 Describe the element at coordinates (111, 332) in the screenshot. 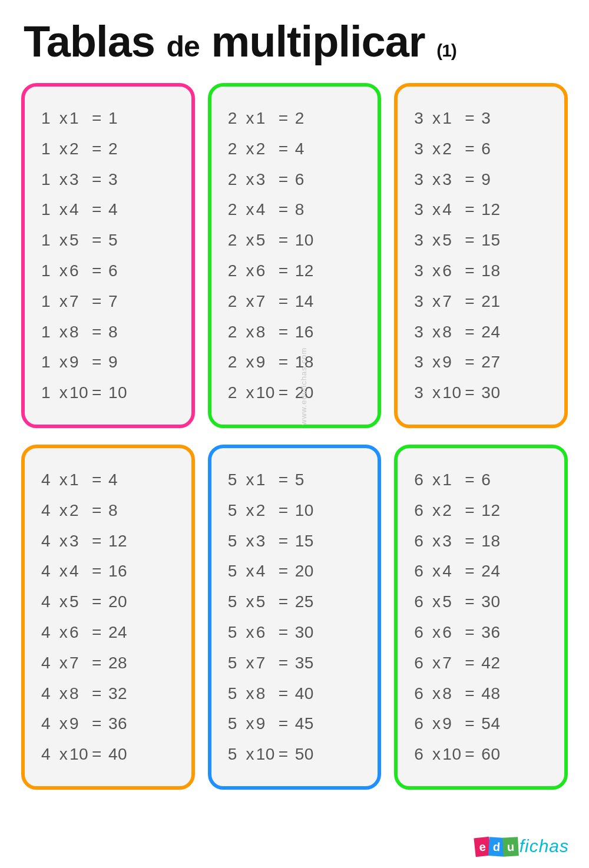

I see `table-row: 1x8=8` at that location.